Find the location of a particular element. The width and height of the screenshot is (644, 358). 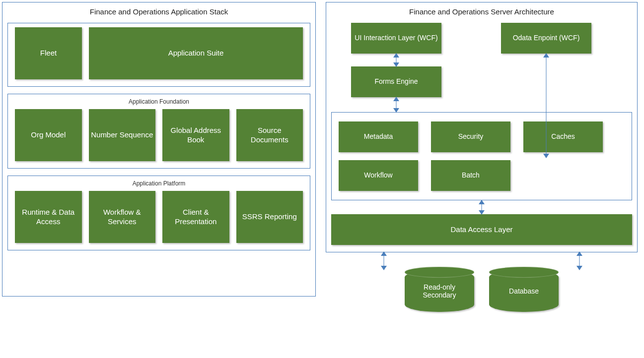

arrow-forms-to-core is located at coordinates (396, 105).